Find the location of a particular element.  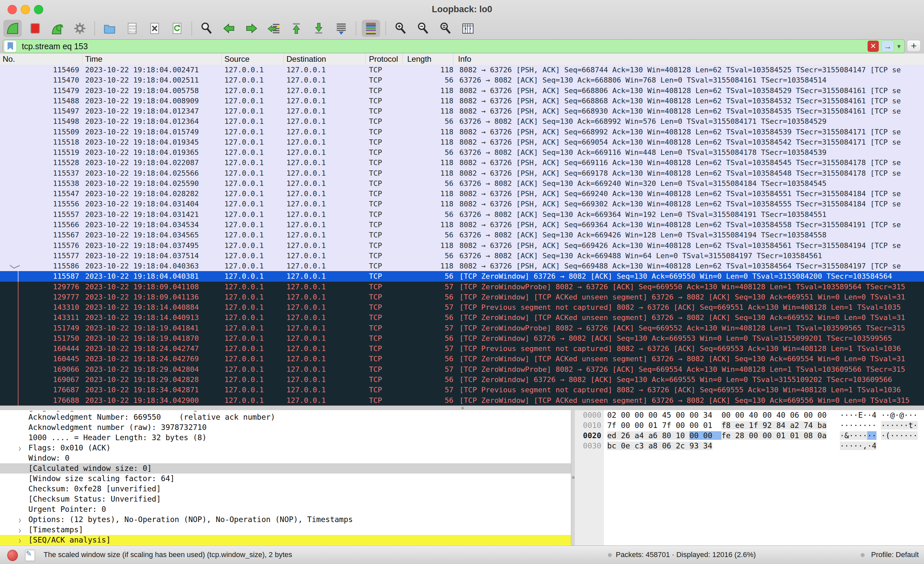

status-separator-dot is located at coordinates (610, 555).